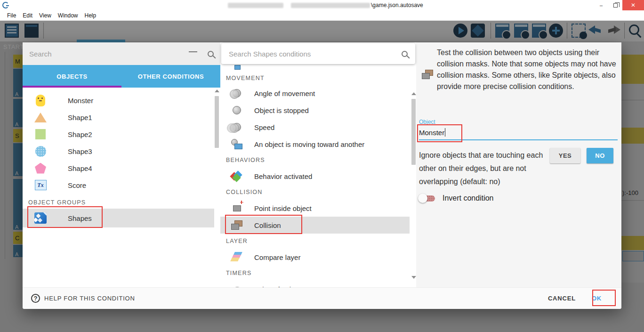  What do you see at coordinates (237, 67) in the screenshot?
I see `clipped-item-icon` at bounding box center [237, 67].